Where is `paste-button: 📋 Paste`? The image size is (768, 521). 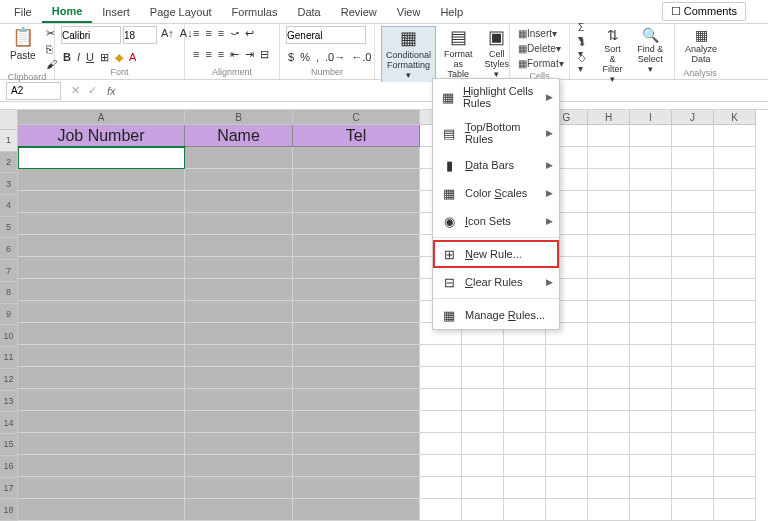
paste-button: 📋 Paste is located at coordinates (23, 44).